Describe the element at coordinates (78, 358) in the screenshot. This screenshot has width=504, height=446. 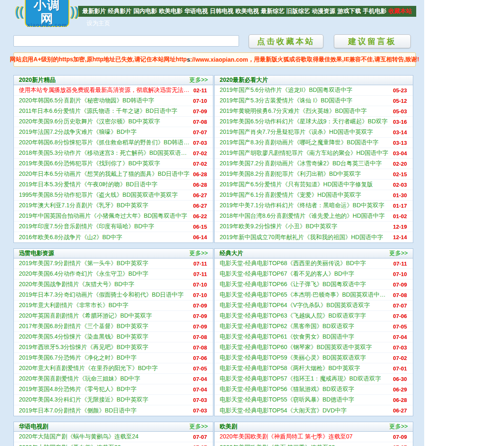
I see `movie-link: 2019年美国6.7分恐怖片《净化之时》BD中字` at that location.